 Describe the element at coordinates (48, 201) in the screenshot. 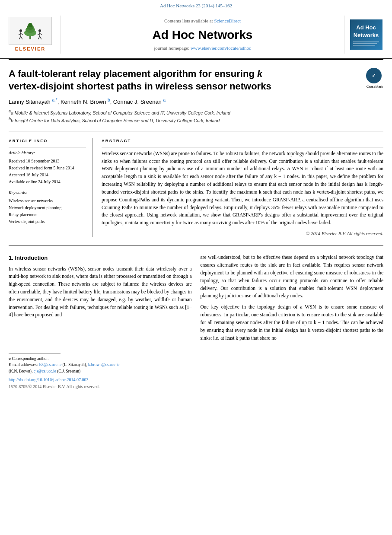

I see `keyword-1: Wireless sensor networks` at that location.